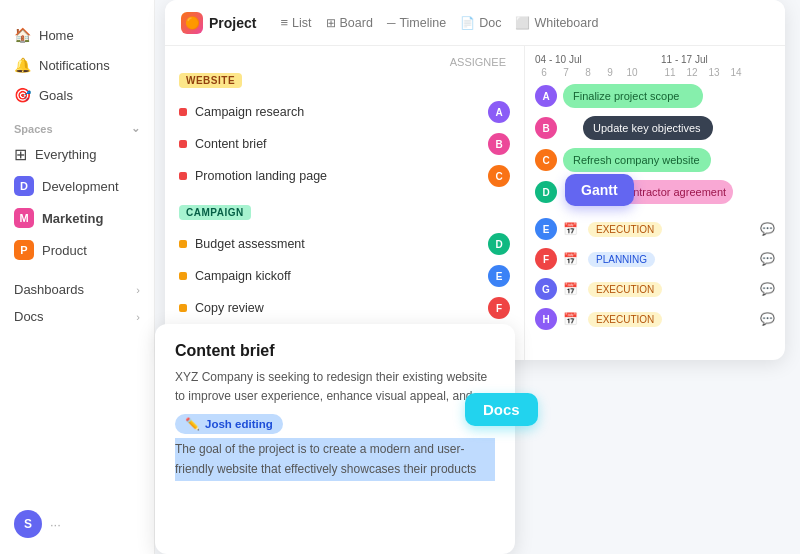 This screenshot has width=800, height=554. Describe the element at coordinates (350, 23) in the screenshot. I see `tab-board: ⊞ Board` at that location.